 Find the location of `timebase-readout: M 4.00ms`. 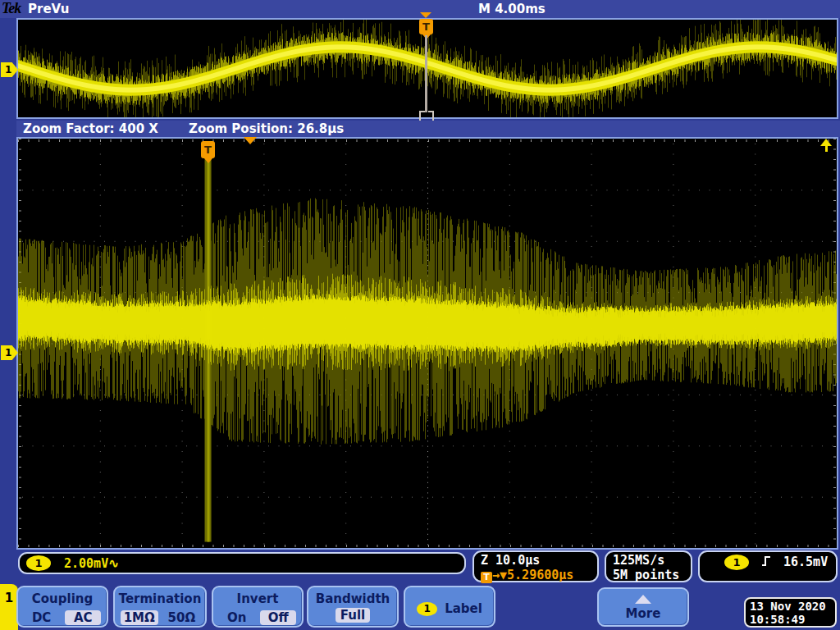

timebase-readout: M 4.00ms is located at coordinates (512, 9).